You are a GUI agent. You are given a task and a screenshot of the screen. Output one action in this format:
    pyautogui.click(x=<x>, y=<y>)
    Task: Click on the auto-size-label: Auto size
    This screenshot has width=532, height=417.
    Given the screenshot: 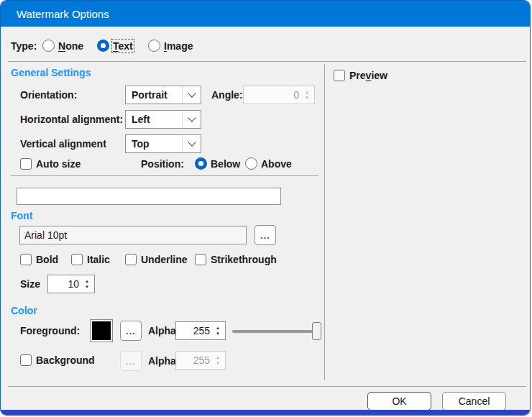 What is the action you would take?
    pyautogui.click(x=58, y=164)
    